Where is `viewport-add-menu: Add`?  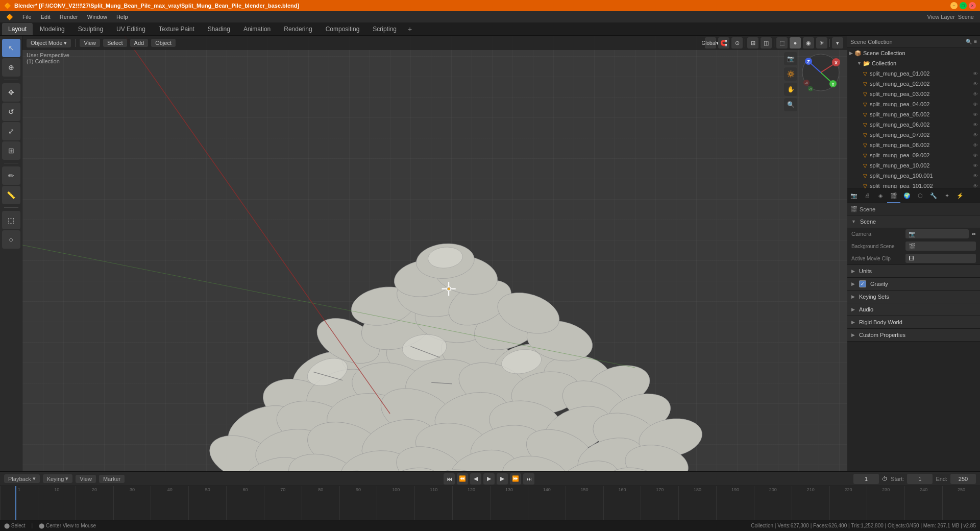 viewport-add-menu: Add is located at coordinates (139, 43).